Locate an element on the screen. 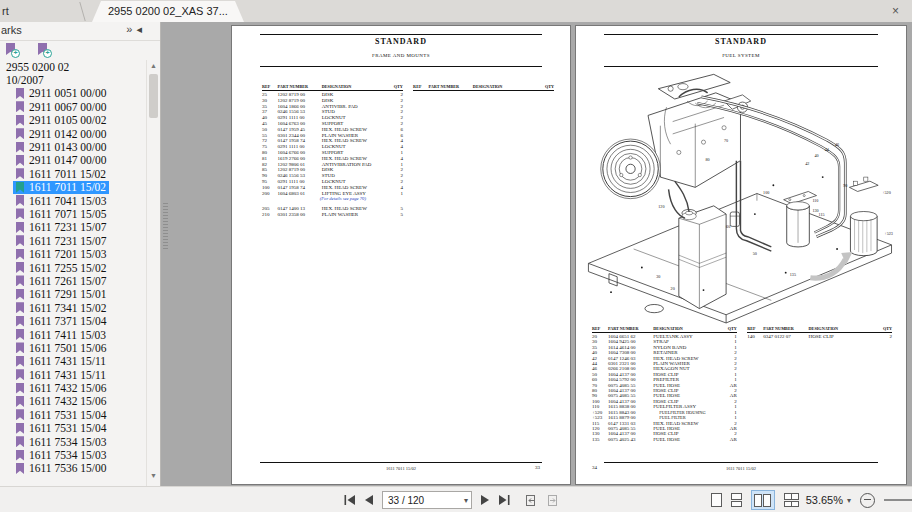  first-page-button is located at coordinates (350, 500).